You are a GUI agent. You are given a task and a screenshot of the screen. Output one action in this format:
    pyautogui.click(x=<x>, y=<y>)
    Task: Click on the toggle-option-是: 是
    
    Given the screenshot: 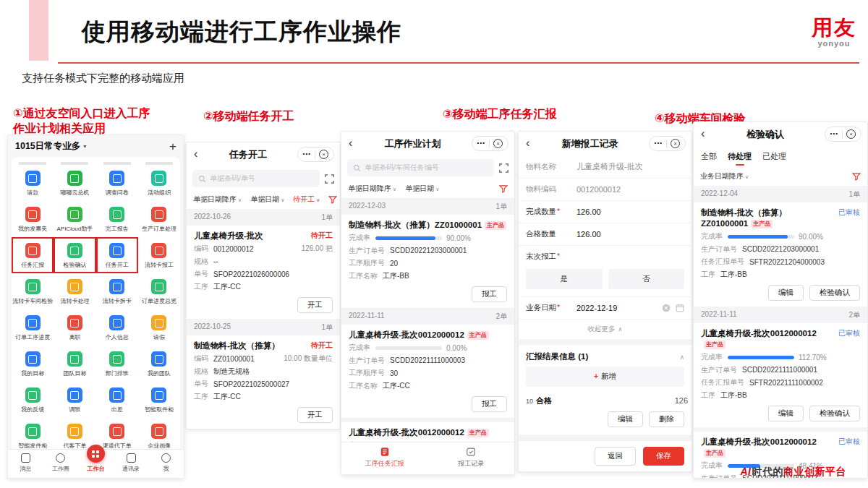 What is the action you would take?
    pyautogui.click(x=564, y=279)
    